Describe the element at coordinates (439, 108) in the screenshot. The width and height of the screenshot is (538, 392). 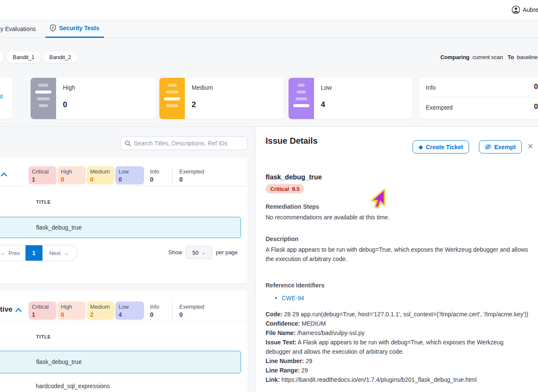
I see `exempted-label: Exempted` at that location.